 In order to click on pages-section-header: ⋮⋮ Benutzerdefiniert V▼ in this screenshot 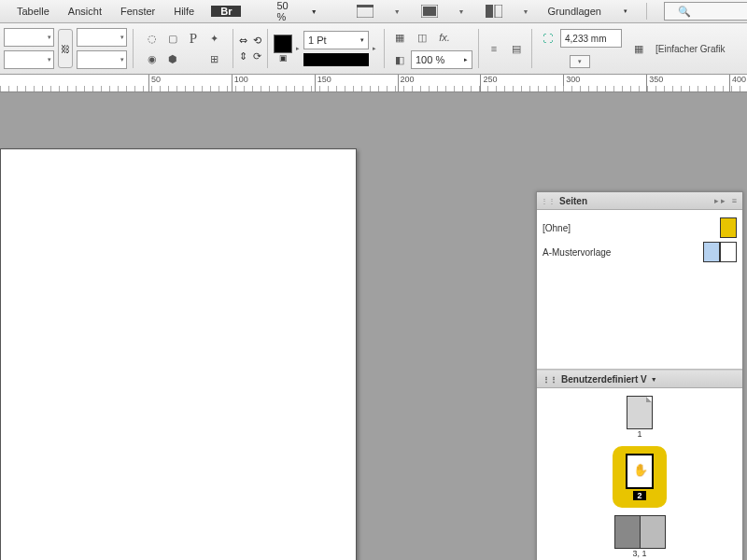, I will do `click(640, 379)`.